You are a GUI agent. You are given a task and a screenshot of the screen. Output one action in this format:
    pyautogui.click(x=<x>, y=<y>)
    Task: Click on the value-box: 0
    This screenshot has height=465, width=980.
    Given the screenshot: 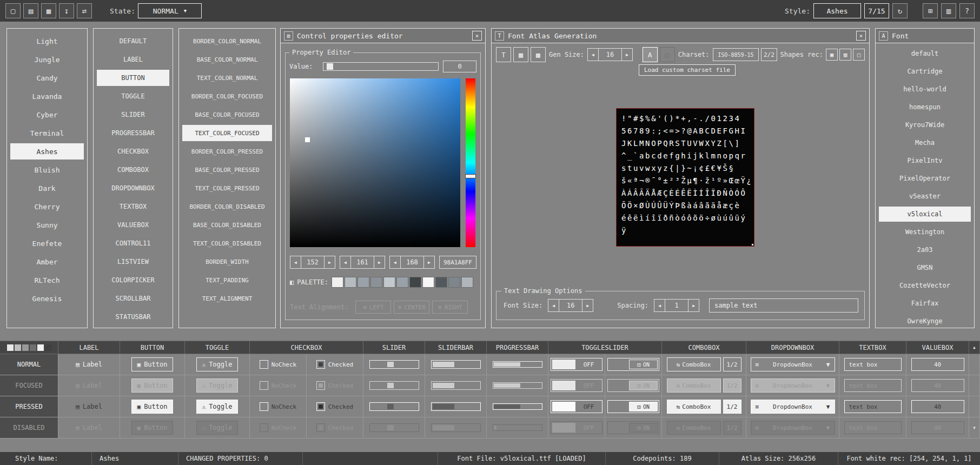 What is the action you would take?
    pyautogui.click(x=460, y=67)
    